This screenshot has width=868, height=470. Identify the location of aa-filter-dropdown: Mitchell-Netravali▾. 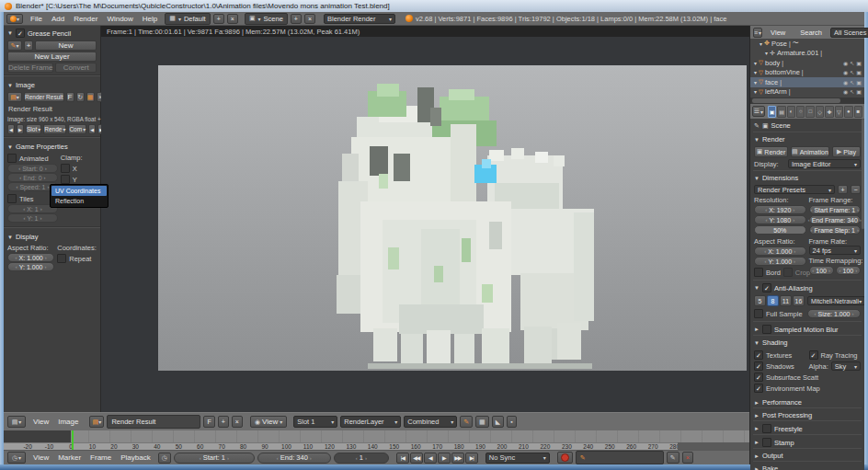
(836, 301).